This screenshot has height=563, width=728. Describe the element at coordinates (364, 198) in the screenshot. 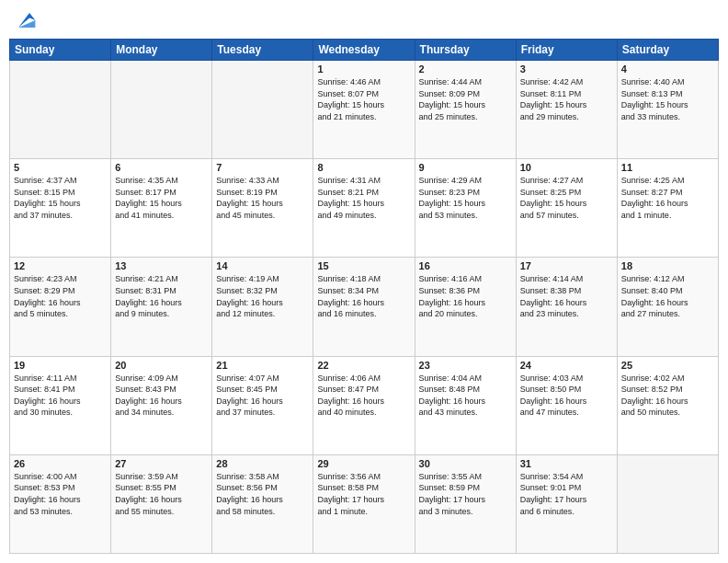

I see `day-info: Sunrise: 4:31 AM Sunset: 8:21 PM Dayligh…` at that location.